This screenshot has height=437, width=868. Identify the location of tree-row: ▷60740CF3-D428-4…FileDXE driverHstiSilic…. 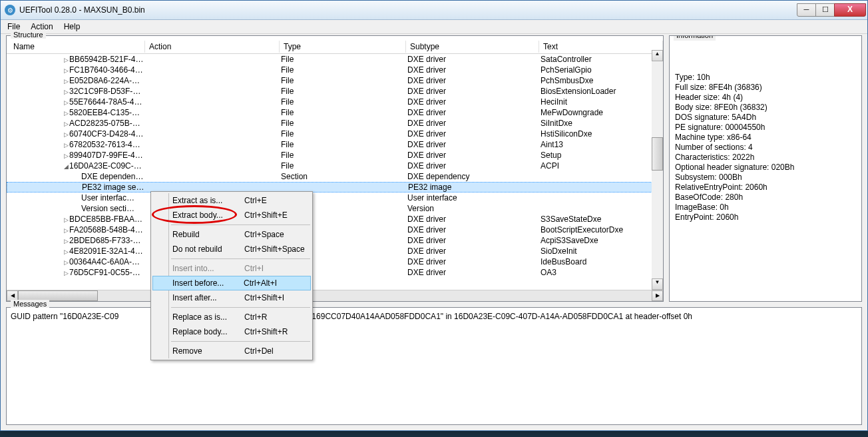
(335, 134).